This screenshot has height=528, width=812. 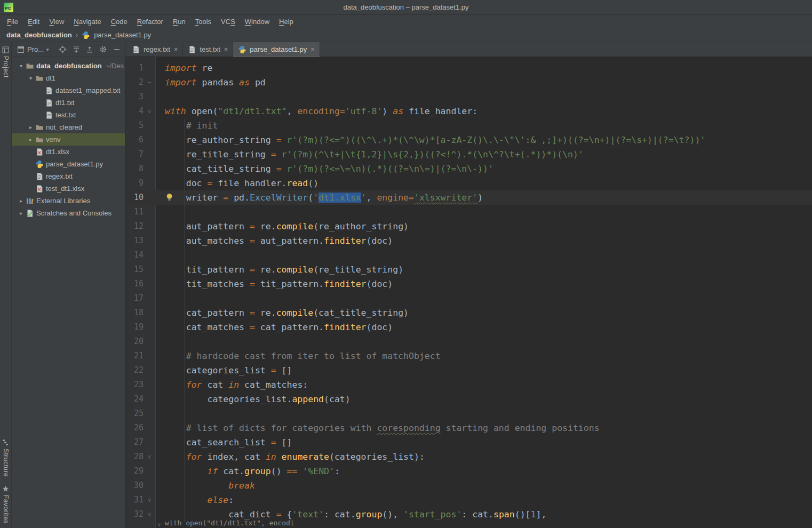 What do you see at coordinates (257, 21) in the screenshot?
I see `menu-item-window: Window` at bounding box center [257, 21].